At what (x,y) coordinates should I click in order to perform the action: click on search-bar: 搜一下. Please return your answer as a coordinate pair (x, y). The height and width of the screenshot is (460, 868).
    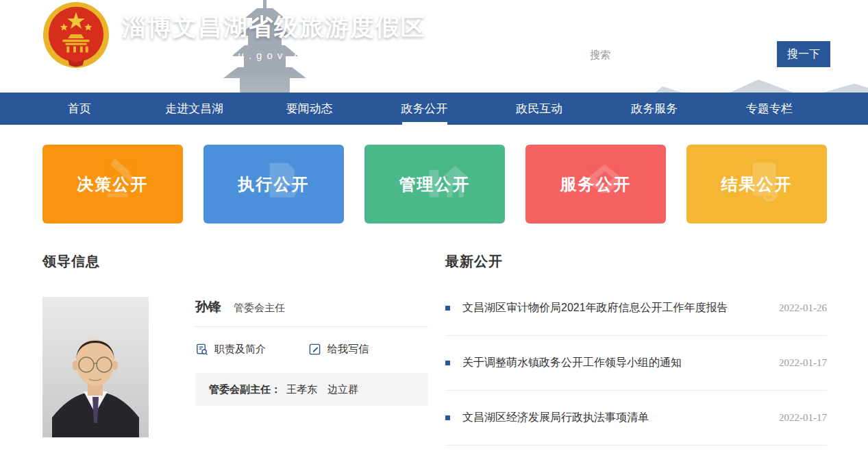
    Looking at the image, I should click on (706, 54).